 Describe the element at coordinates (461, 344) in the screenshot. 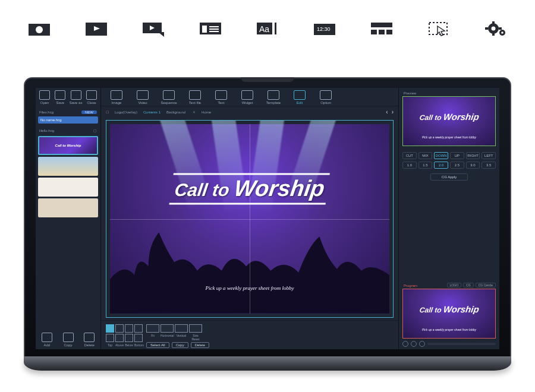

I see `progress-track` at that location.